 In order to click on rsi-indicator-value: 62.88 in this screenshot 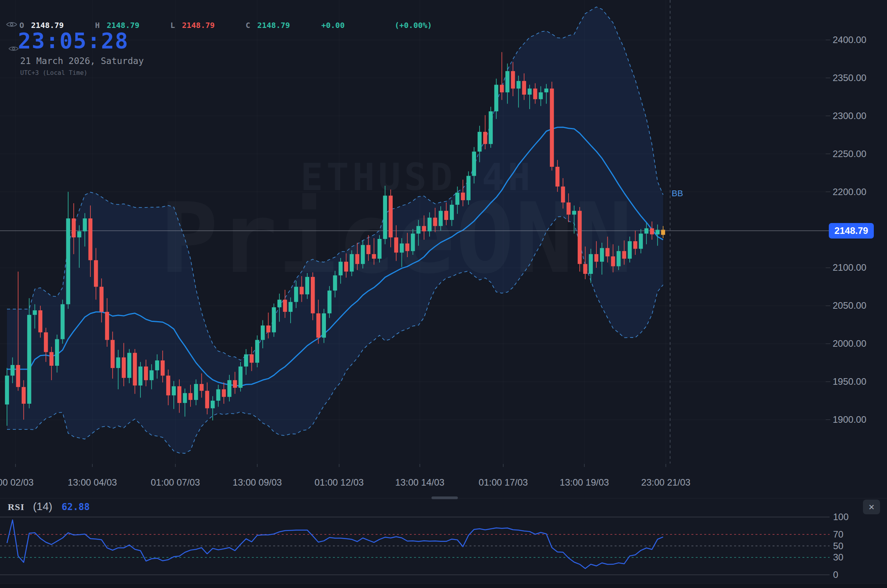, I will do `click(76, 507)`.